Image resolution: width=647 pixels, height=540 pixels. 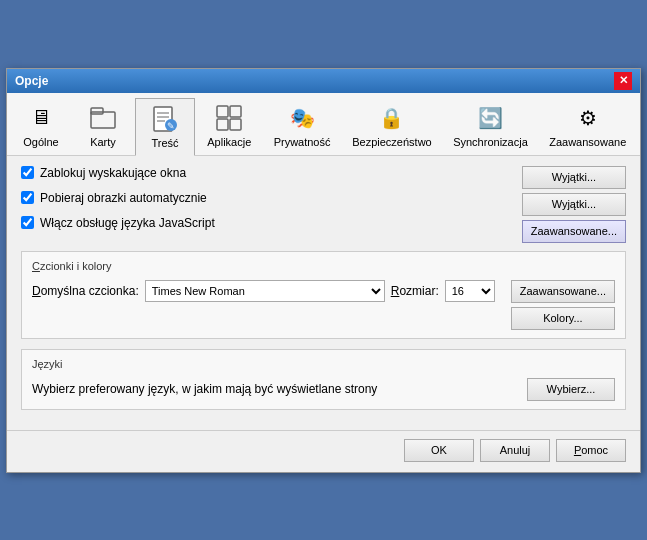 What do you see at coordinates (302, 142) in the screenshot?
I see `tab-prywatnosc-label: Prywatność` at bounding box center [302, 142].